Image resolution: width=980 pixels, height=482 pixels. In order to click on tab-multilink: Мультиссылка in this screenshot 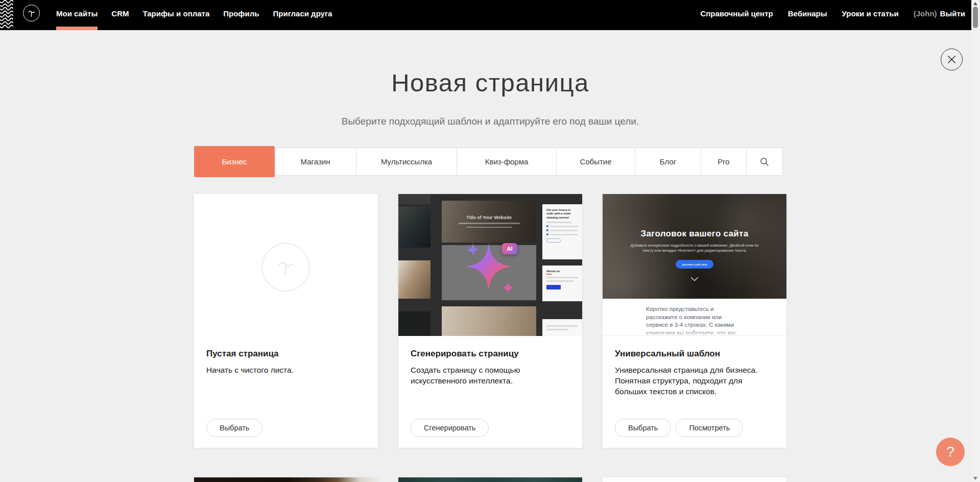, I will do `click(407, 161)`.